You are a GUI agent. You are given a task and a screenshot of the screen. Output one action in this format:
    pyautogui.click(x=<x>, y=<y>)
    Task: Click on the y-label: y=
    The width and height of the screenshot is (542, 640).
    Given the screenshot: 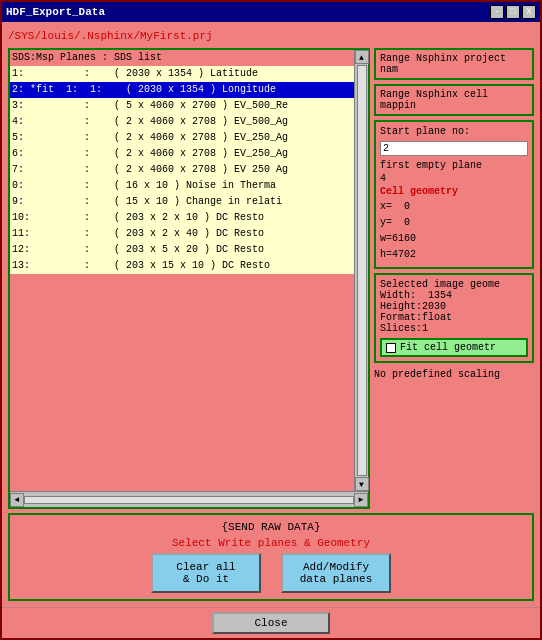 What is the action you would take?
    pyautogui.click(x=392, y=222)
    